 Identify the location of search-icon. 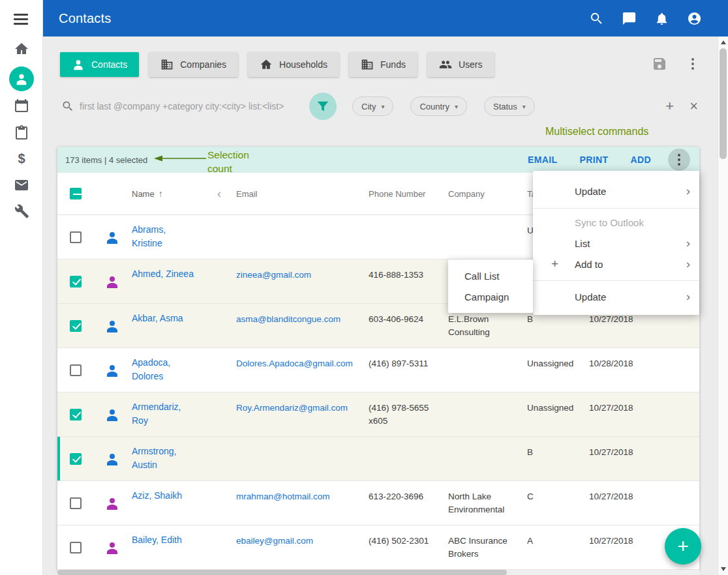
(596, 18).